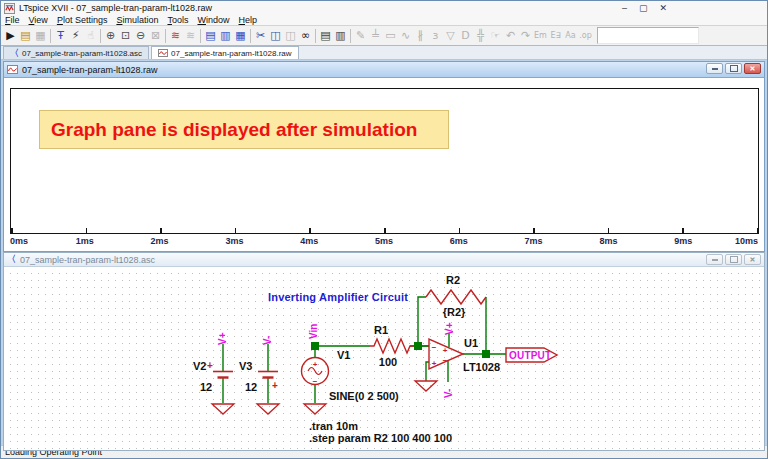  Describe the element at coordinates (406, 36) in the screenshot. I see `resistor-icon: ∿` at that location.